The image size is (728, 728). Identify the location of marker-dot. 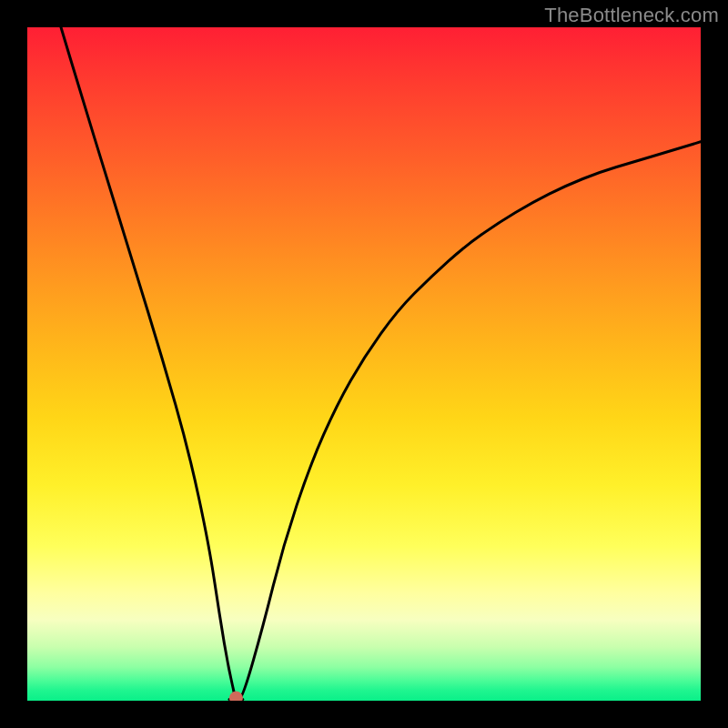
(236, 696).